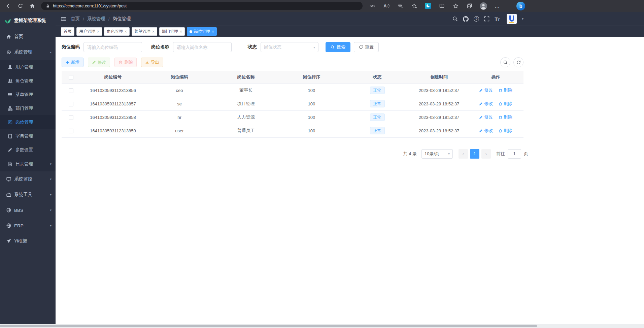  Describe the element at coordinates (144, 32) in the screenshot. I see `tab-menus: 菜单管理 ×` at that location.